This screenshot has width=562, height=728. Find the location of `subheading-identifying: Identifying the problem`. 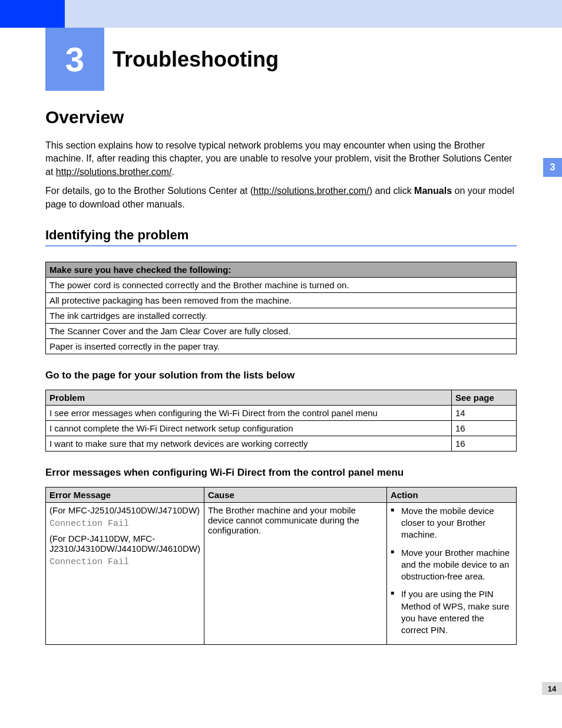

subheading-identifying: Identifying the problem is located at coordinates (281, 235).